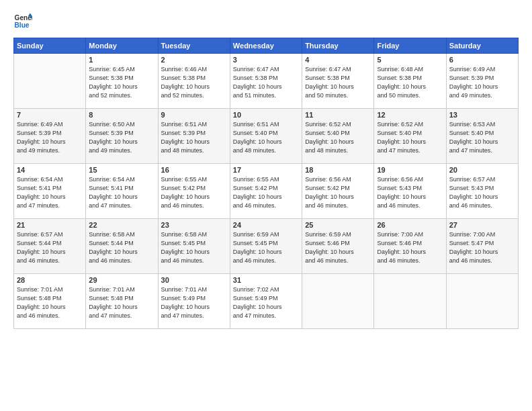 Image resolution: width=532 pixels, height=411 pixels. Describe the element at coordinates (122, 170) in the screenshot. I see `day-number: 15` at that location.